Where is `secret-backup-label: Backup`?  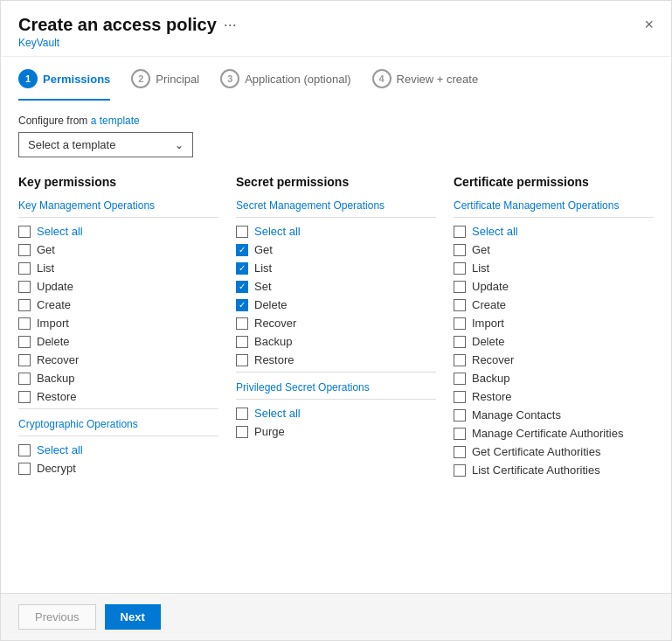
secret-backup-label: Backup is located at coordinates (273, 341).